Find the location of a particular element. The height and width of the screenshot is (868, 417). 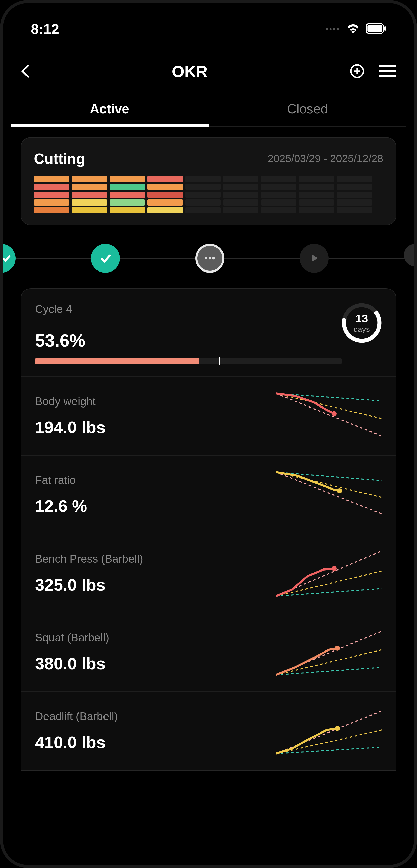

timeline-node-next is located at coordinates (409, 255).